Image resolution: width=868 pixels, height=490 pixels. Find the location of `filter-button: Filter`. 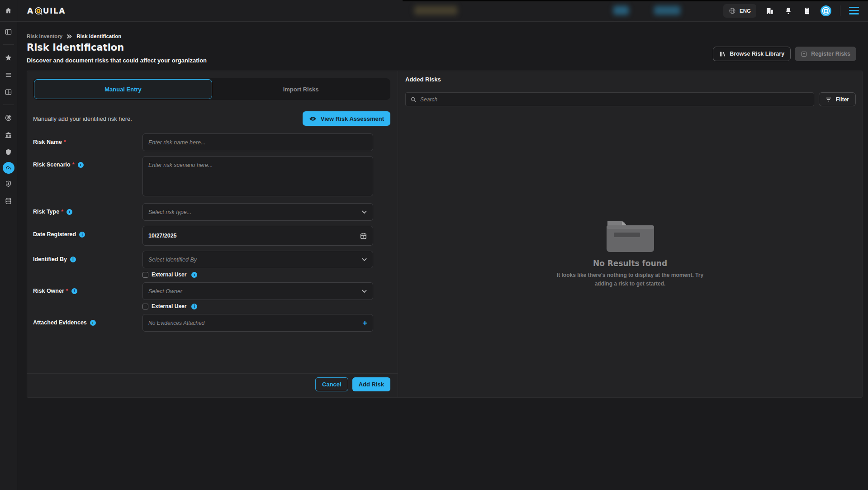

filter-button: Filter is located at coordinates (837, 100).